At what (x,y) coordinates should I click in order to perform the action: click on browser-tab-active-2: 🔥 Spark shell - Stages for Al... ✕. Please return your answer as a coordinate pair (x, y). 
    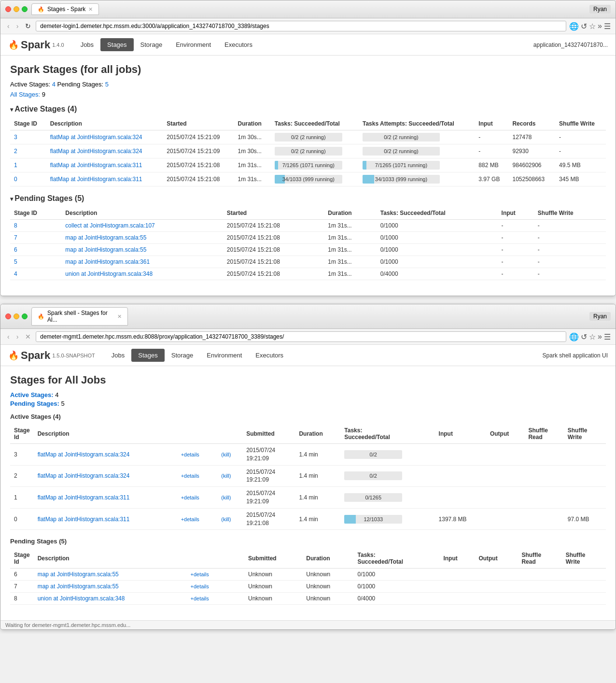
    Looking at the image, I should click on (80, 316).